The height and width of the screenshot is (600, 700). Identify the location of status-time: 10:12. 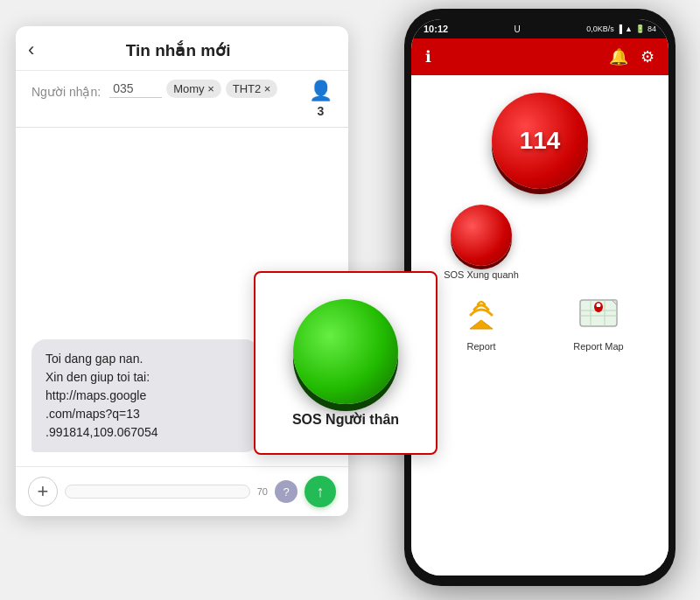
(436, 29).